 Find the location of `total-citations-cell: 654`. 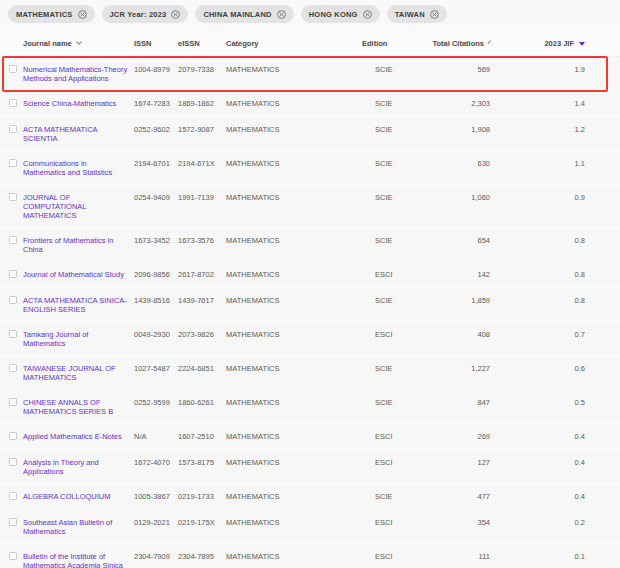

total-citations-cell: 654 is located at coordinates (465, 240).